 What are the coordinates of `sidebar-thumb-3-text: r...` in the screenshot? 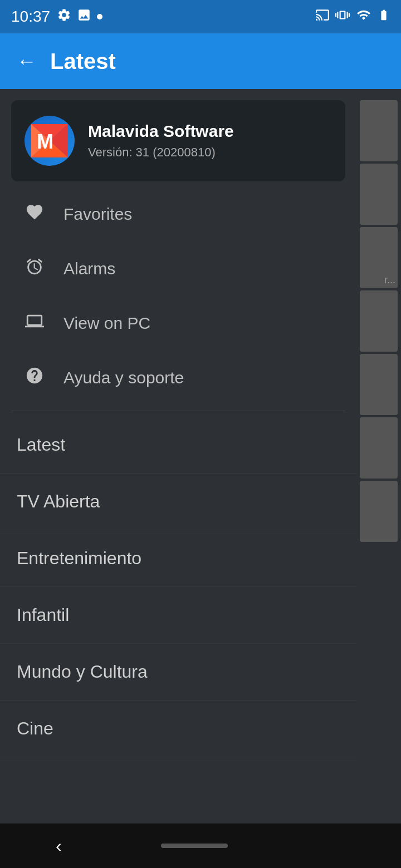 It's located at (390, 280).